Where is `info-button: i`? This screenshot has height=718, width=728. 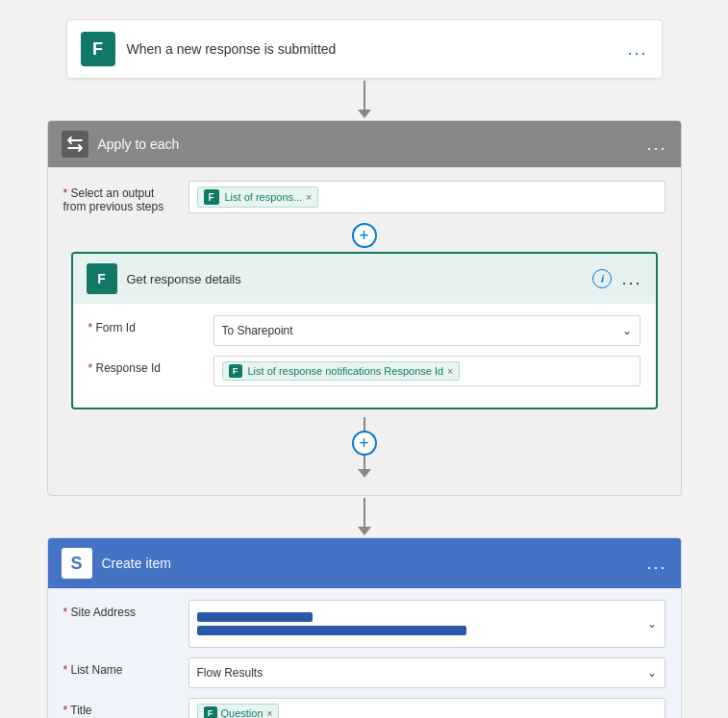 info-button: i is located at coordinates (602, 279).